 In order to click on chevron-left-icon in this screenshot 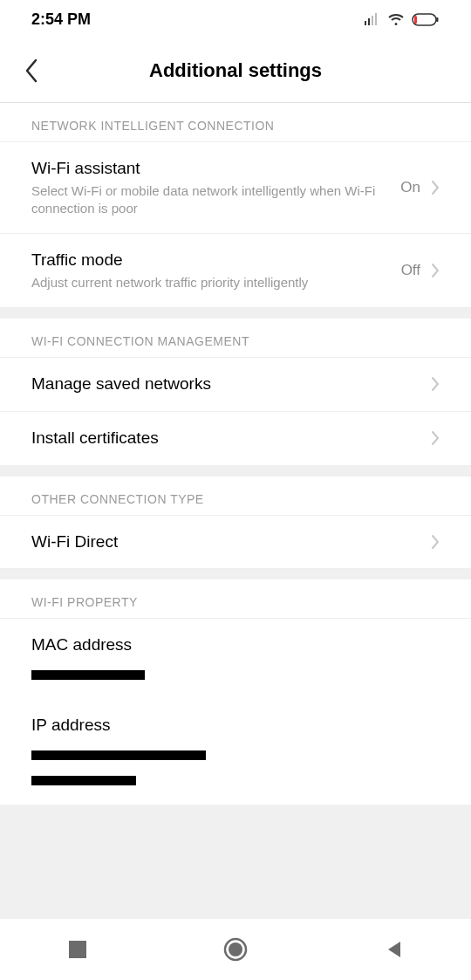, I will do `click(31, 71)`.